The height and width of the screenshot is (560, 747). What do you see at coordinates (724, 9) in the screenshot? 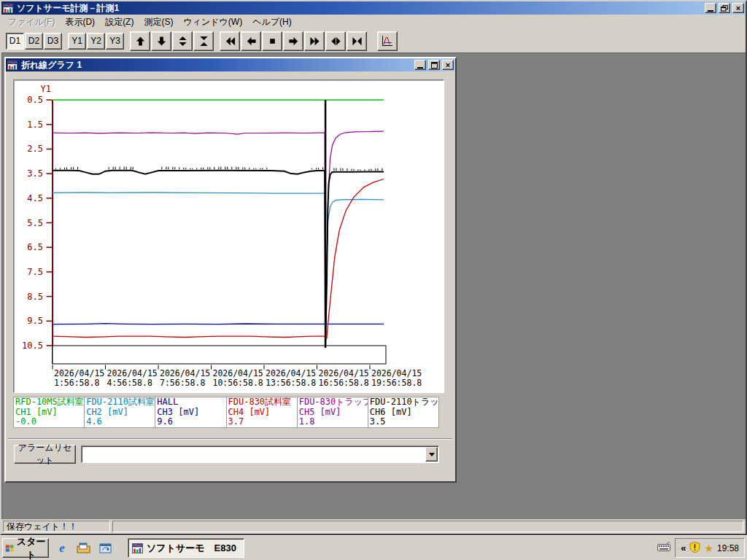
I see `restore-icon` at bounding box center [724, 9].